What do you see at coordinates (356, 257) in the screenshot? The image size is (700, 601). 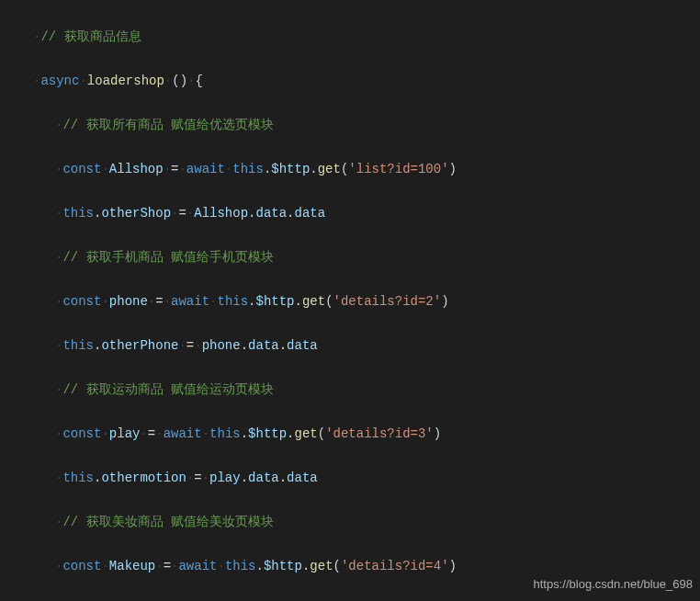 I see `code-line: ·// 获取手机商品 赋值给手机页模块` at bounding box center [356, 257].